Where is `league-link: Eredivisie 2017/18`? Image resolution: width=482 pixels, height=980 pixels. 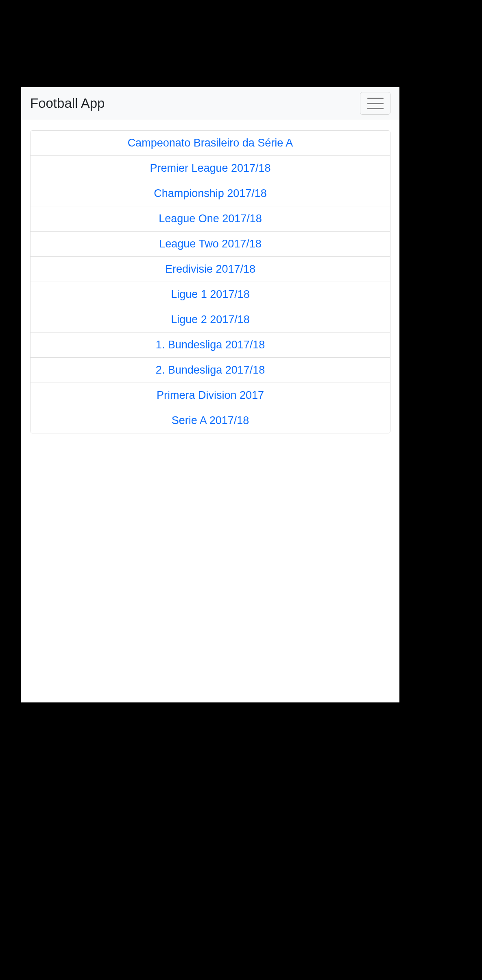
league-link: Eredivisie 2017/18 is located at coordinates (210, 269).